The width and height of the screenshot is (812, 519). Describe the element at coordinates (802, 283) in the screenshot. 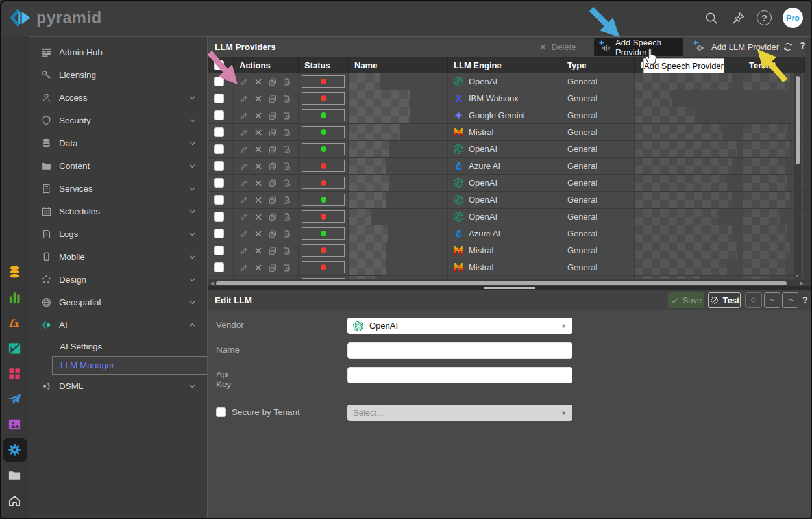

I see `scroll-right-arrow-icon: ▶` at that location.